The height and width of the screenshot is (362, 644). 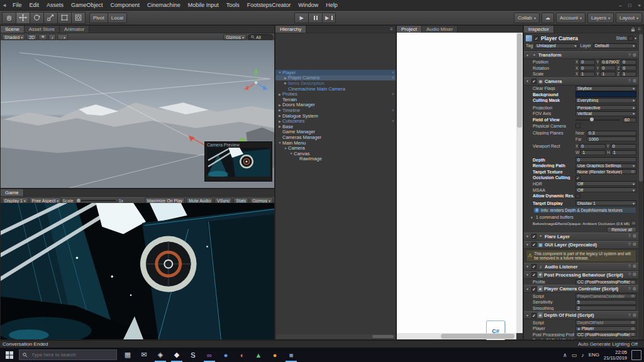 I want to click on allow-dynamic-res-checkbox, so click(x=578, y=196).